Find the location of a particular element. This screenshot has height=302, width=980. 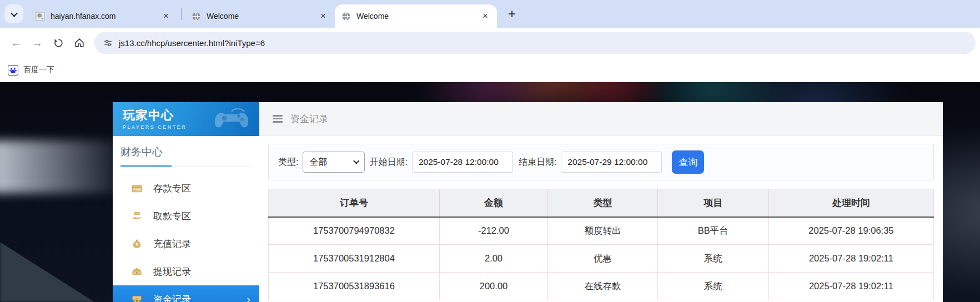

type-select: 全部 is located at coordinates (334, 162).